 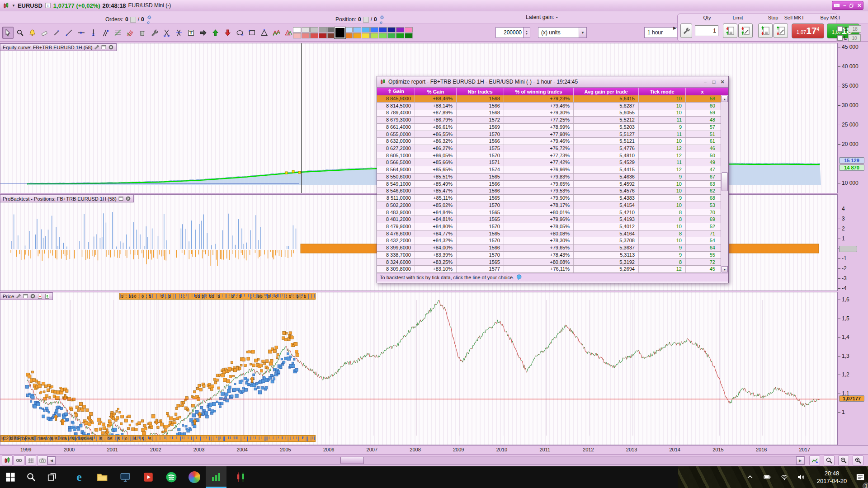 What do you see at coordinates (241, 477) in the screenshot?
I see `trading-app-icon` at bounding box center [241, 477].